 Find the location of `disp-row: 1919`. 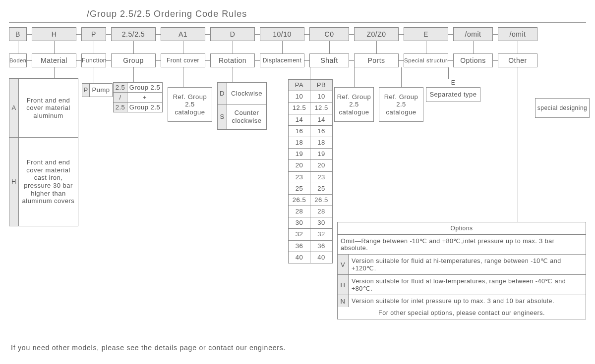

disp-row: 1919 is located at coordinates (310, 155).